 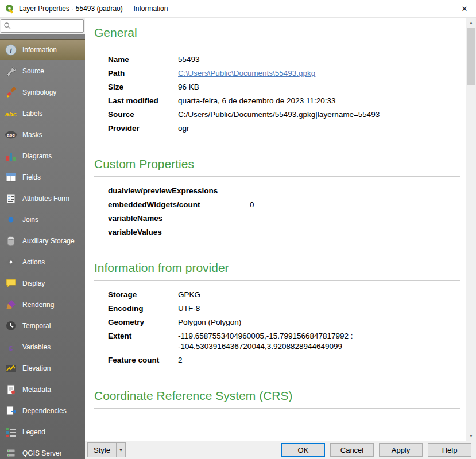 I want to click on table-row: Storage GPKG, so click(x=284, y=295).